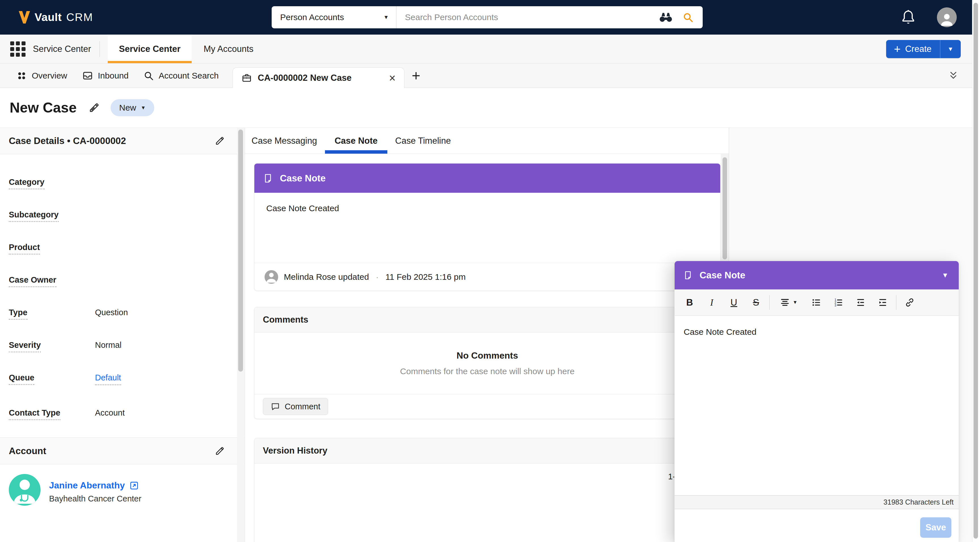 Image resolution: width=980 pixels, height=542 pixels. What do you see at coordinates (95, 499) in the screenshot?
I see `account-organization: Bayhealth Cancer Center` at bounding box center [95, 499].